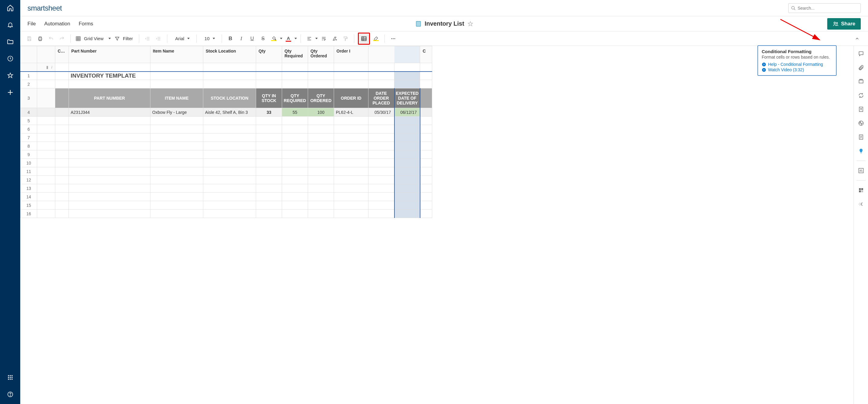  I want to click on comments-icon, so click(861, 54).